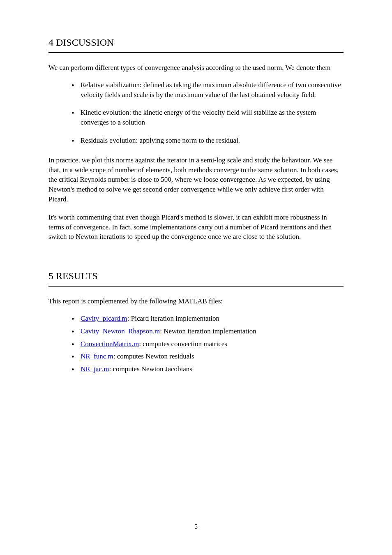 Image resolution: width=392 pixels, height=555 pixels. I want to click on file-desc: : Newton iteration implementation, so click(208, 331).